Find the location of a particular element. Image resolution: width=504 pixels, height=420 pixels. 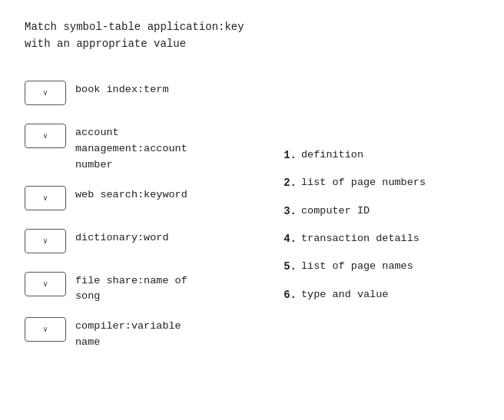

key-label-5: file share:name ofsong is located at coordinates (131, 287).